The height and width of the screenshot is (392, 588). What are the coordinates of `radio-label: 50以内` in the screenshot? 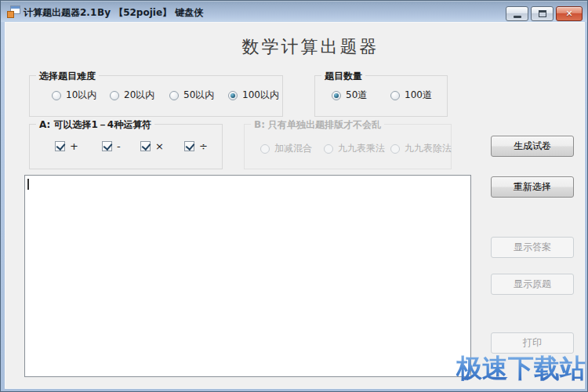 It's located at (199, 96).